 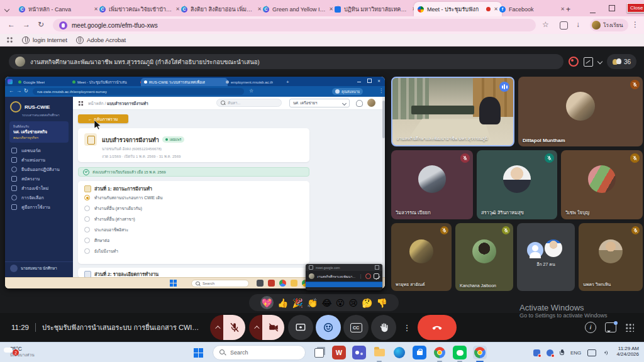 I want to click on participant-tile: วิเชพ ใจบุญ, so click(x=602, y=185).